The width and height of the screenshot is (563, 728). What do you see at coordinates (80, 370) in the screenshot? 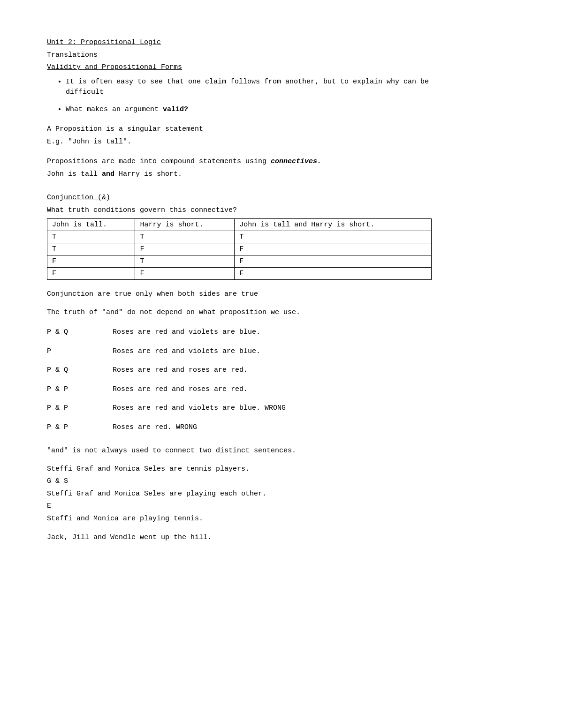
I see `example-label-3: P & Q` at bounding box center [80, 370].